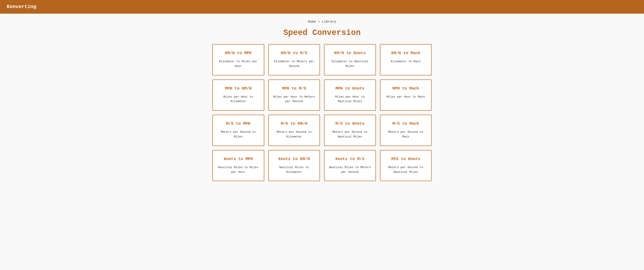  I want to click on card-mis-to-knots: MIS to KnotsMeters per Second to Nautica…, so click(406, 166).